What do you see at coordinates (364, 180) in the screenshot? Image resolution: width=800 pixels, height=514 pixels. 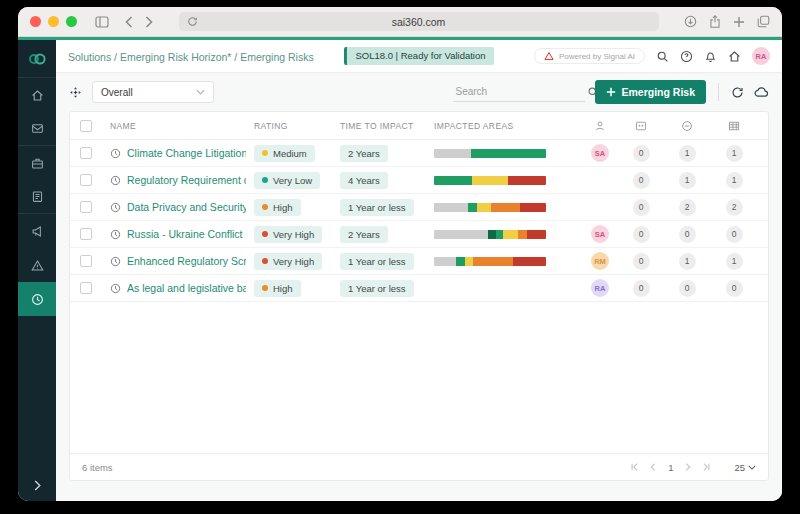 I see `time-pill: 4 Years` at bounding box center [364, 180].